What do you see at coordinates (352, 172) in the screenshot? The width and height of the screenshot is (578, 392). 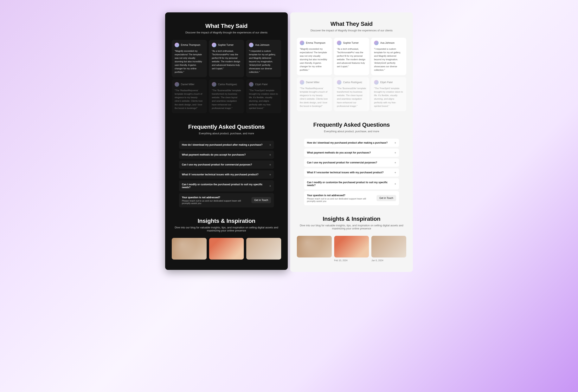 I see `faq-list: How do I download my purchased product a…` at bounding box center [352, 172].